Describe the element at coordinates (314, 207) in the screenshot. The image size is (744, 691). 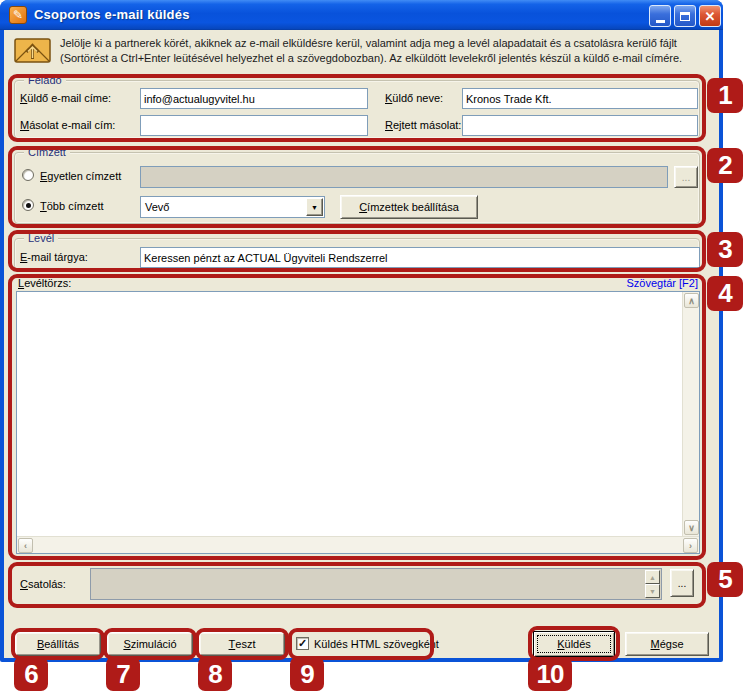
I see `dropdown-arrow-icon: ▼` at that location.